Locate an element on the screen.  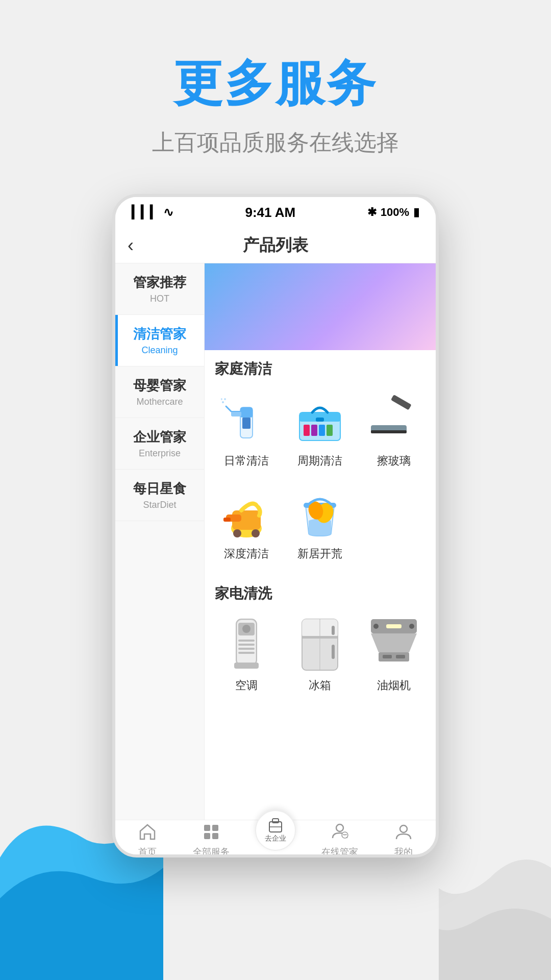
tab-services-label: 全部服务 is located at coordinates (211, 851).